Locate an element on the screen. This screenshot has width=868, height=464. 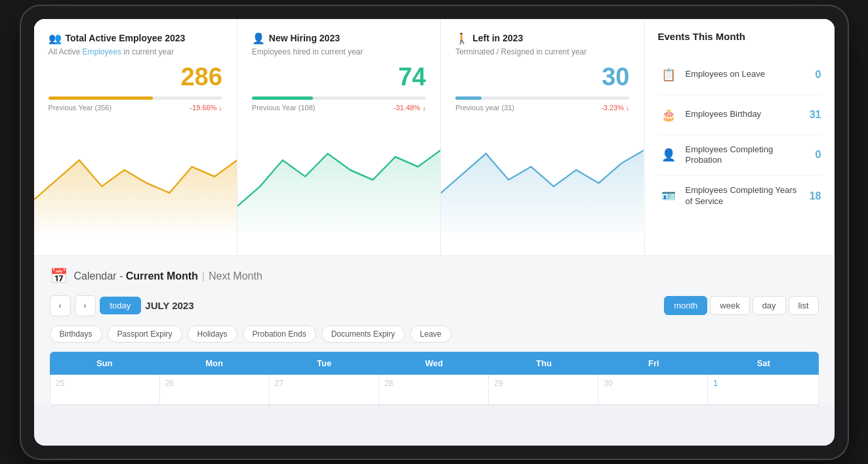
event-label-birthday: Employees Birthday is located at coordinates (745, 114).